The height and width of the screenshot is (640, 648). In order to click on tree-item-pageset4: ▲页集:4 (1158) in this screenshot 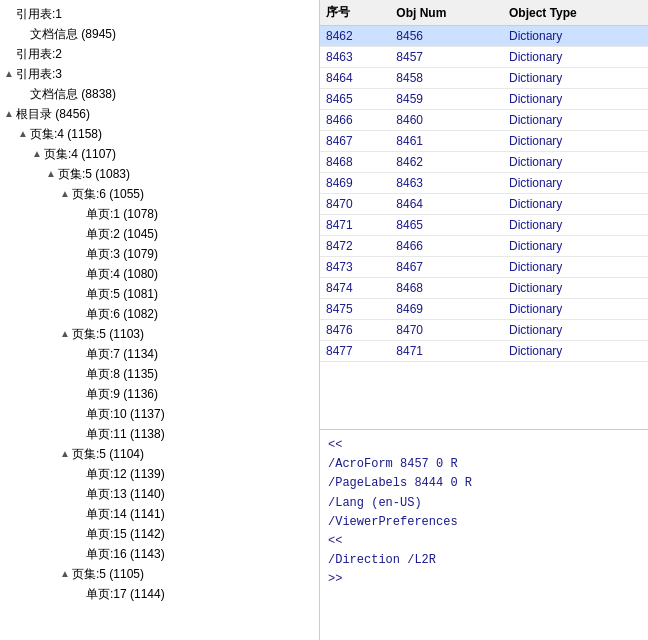, I will do `click(160, 134)`.